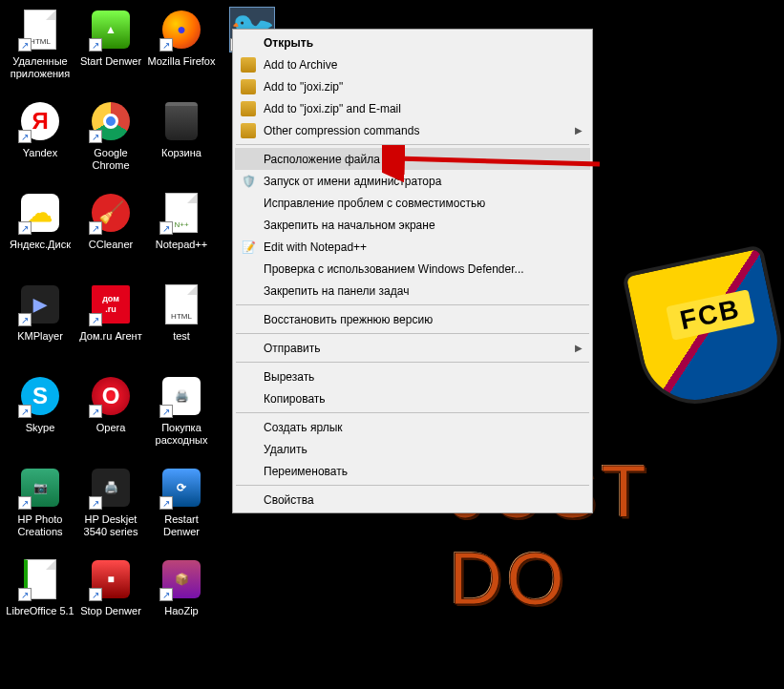  What do you see at coordinates (40, 488) in the screenshot?
I see `hpphoto-icon: 📷↗` at bounding box center [40, 488].